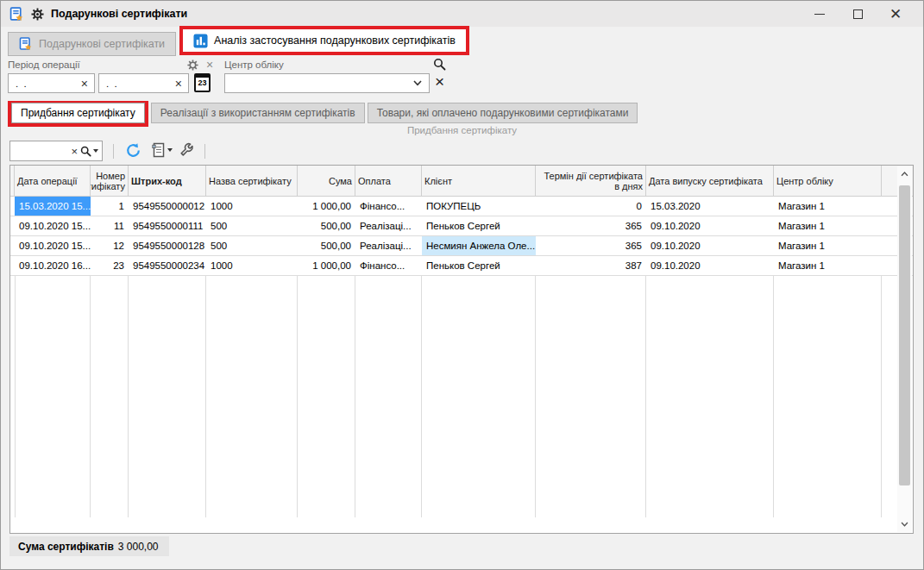 This screenshot has height=570, width=924. Describe the element at coordinates (74, 152) in the screenshot. I see `clear-search-icon: ×` at that location.